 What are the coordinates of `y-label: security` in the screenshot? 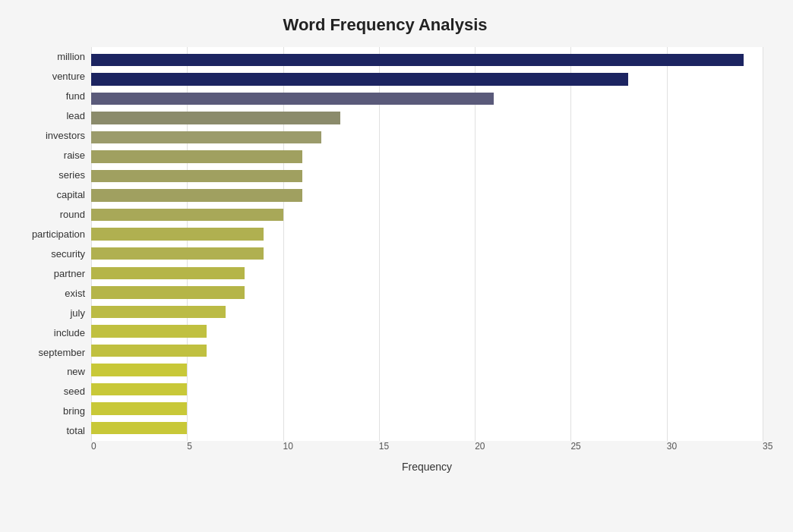 It's located at (46, 253).